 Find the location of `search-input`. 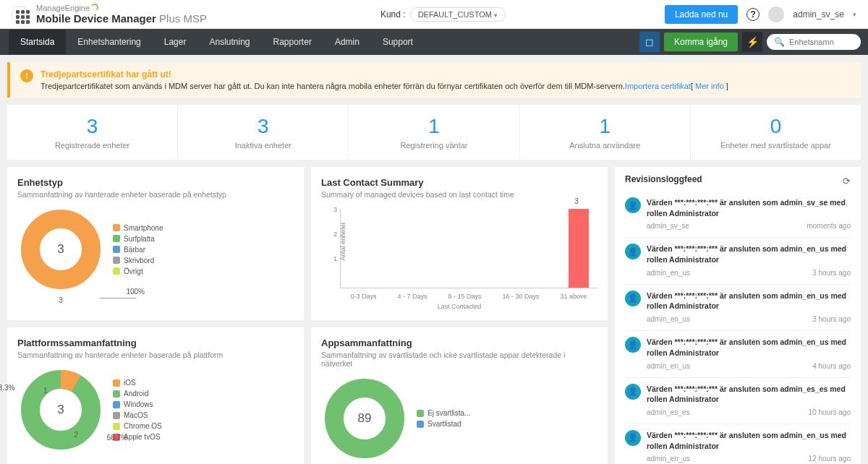

search-input is located at coordinates (822, 42).